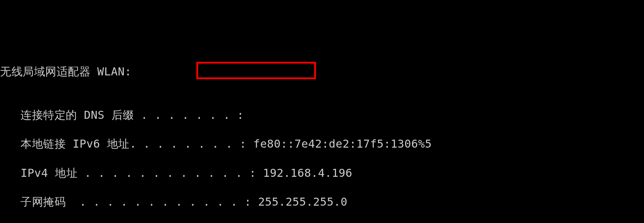 The height and width of the screenshot is (223, 644). What do you see at coordinates (131, 173) in the screenshot?
I see `ipv4-label: IPv4 地址 . . . . . . . . . . . . :` at bounding box center [131, 173].